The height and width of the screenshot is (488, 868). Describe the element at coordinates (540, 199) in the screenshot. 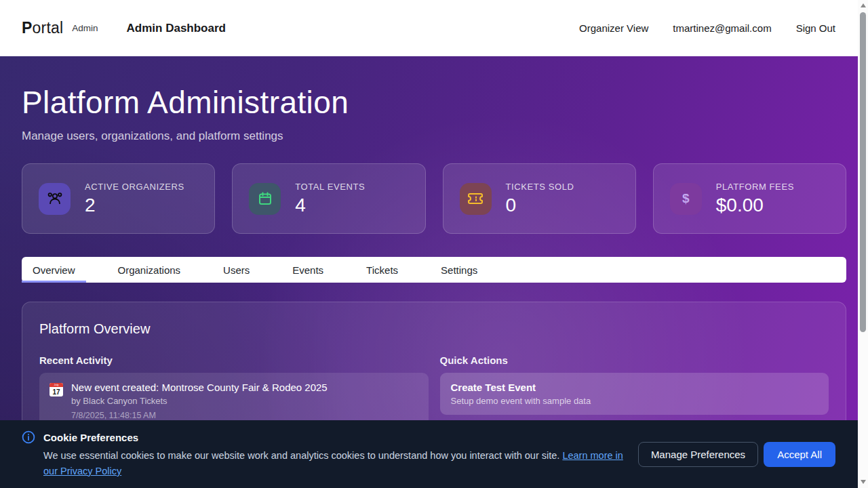

I see `stat-text: TICKETS SOLD 0` at that location.